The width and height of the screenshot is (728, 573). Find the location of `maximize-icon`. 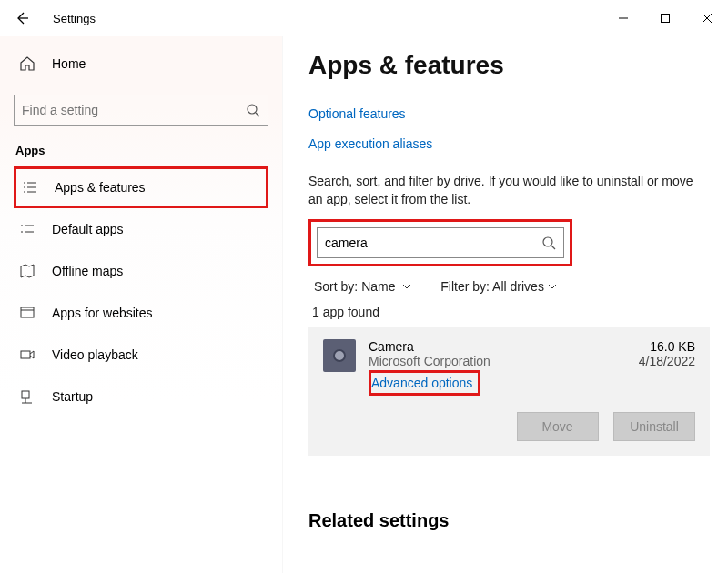

maximize-icon is located at coordinates (665, 18).